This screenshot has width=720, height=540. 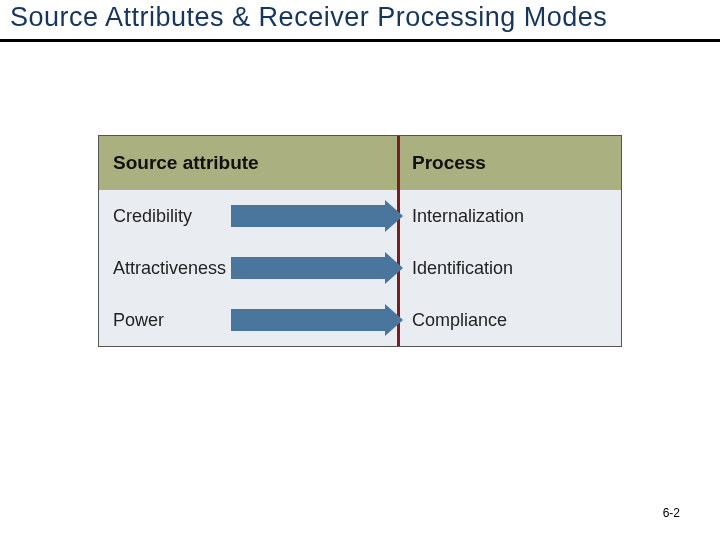 What do you see at coordinates (152, 216) in the screenshot?
I see `cell-label: Credibility` at bounding box center [152, 216].